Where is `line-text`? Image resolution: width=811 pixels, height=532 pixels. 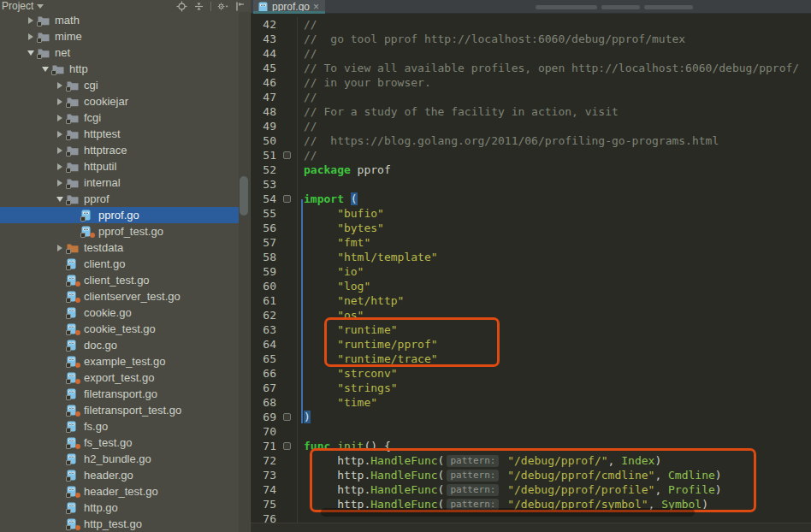 line-text is located at coordinates (301, 185).